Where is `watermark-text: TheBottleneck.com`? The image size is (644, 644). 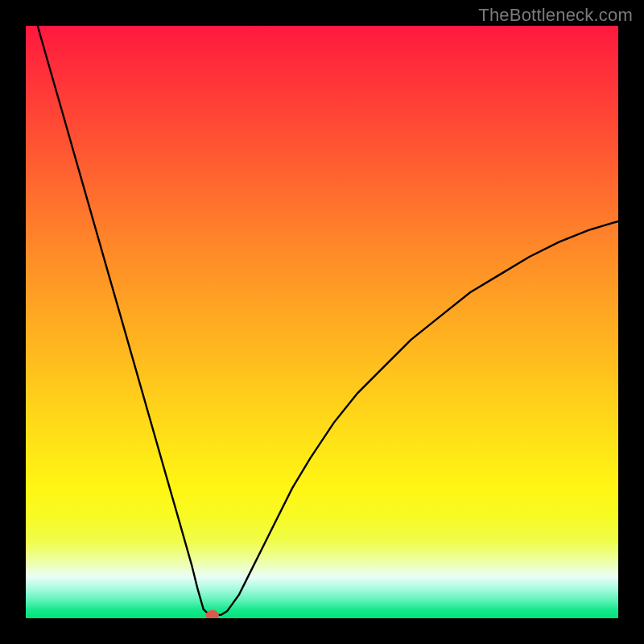 watermark-text: TheBottleneck.com is located at coordinates (555, 15).